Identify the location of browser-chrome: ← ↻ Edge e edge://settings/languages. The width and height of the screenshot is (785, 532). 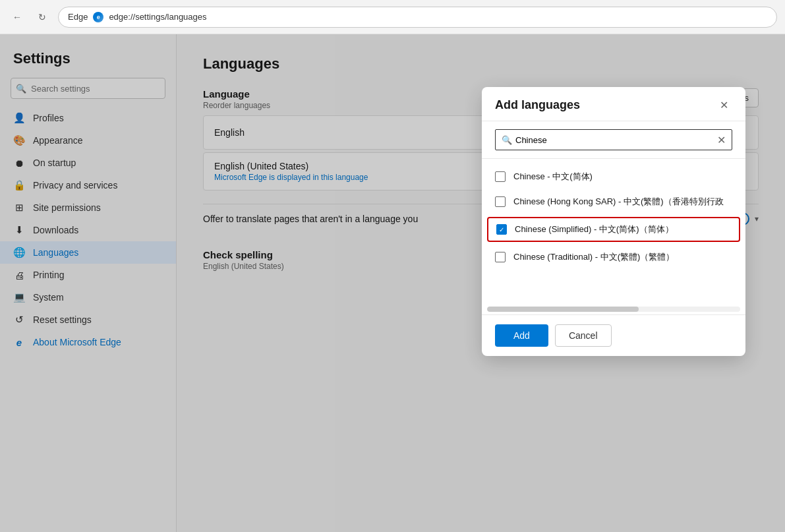
(393, 17).